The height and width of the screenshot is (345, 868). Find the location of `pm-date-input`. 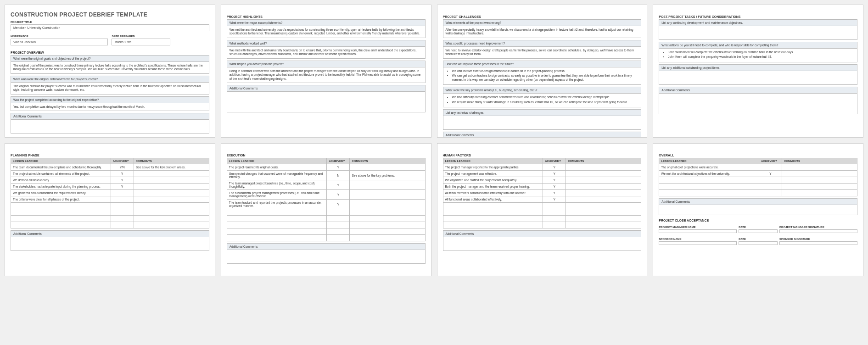

pm-date-input is located at coordinates (758, 231).